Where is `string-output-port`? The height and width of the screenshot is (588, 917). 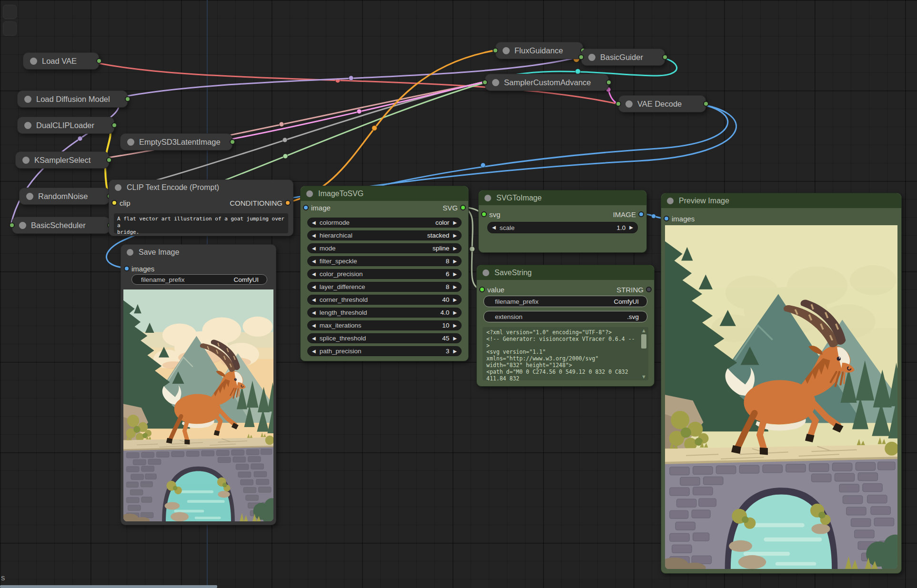
string-output-port is located at coordinates (649, 289).